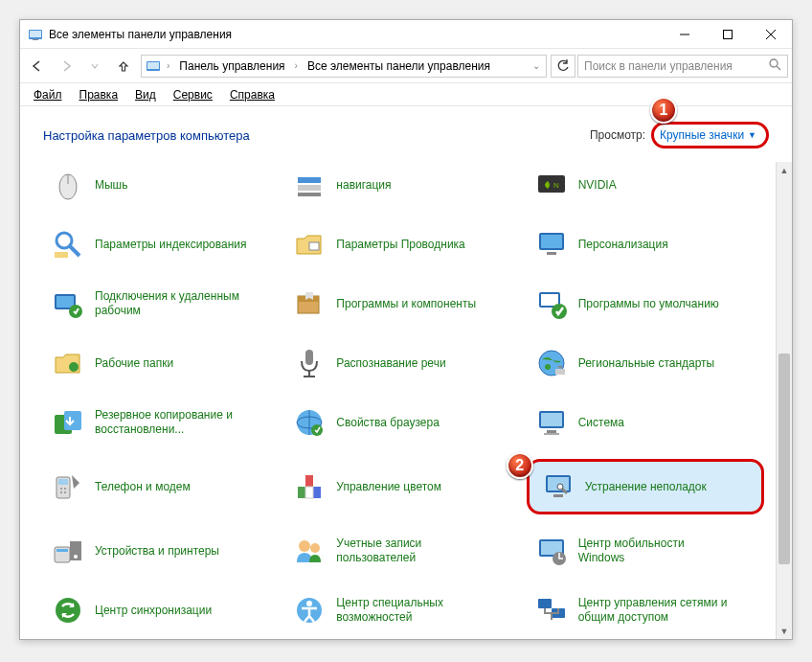  What do you see at coordinates (728, 34) in the screenshot?
I see `maximize-button` at bounding box center [728, 34].